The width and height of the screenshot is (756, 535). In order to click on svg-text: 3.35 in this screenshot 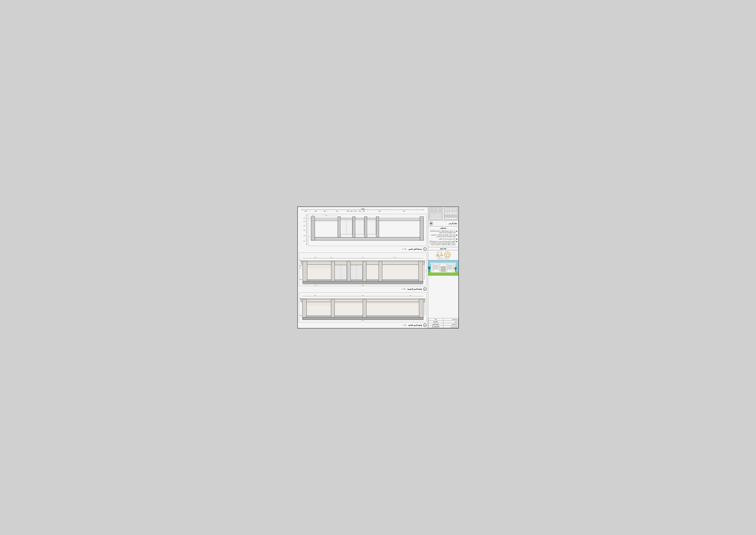, I will do `click(426, 270)`.